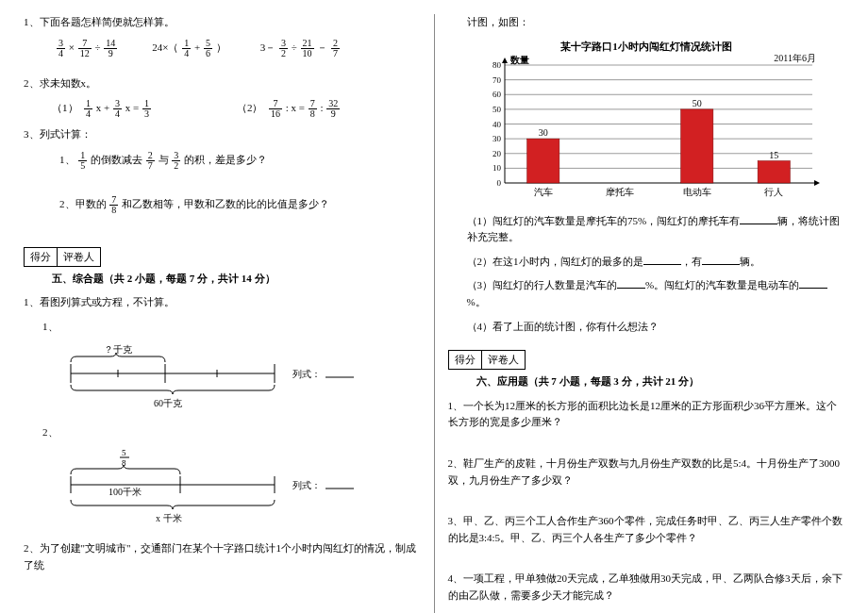  Describe the element at coordinates (497, 153) in the screenshot. I see `svg-text: 20` at that location.